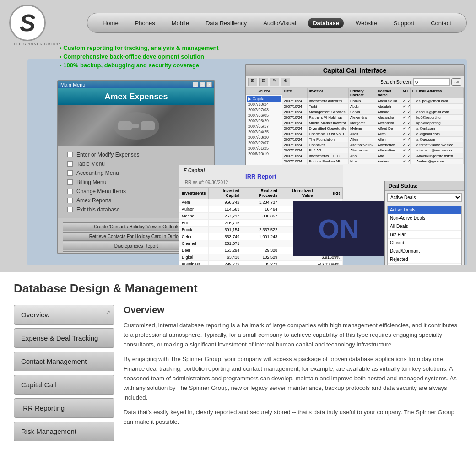 This screenshot has width=476, height=476. What do you see at coordinates (373, 93) in the screenshot?
I see `data-table-header: Date Investor Primary Contact Contact Na…` at bounding box center [373, 93].